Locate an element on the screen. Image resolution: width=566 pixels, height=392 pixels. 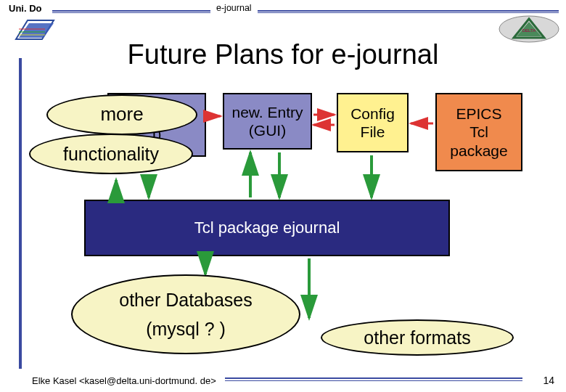
box-tcl-package-ejournal: Tcl package ejournal is located at coordinates (267, 228).